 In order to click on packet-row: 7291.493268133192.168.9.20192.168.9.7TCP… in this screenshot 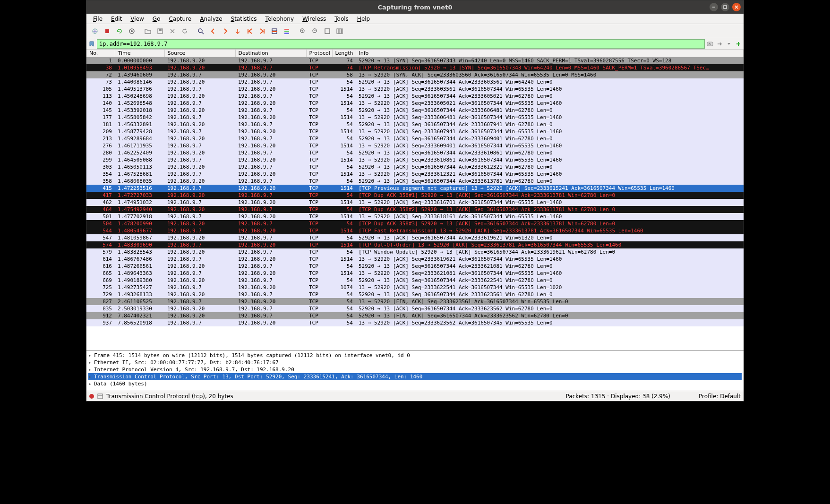, I will do `click(415, 295)`.